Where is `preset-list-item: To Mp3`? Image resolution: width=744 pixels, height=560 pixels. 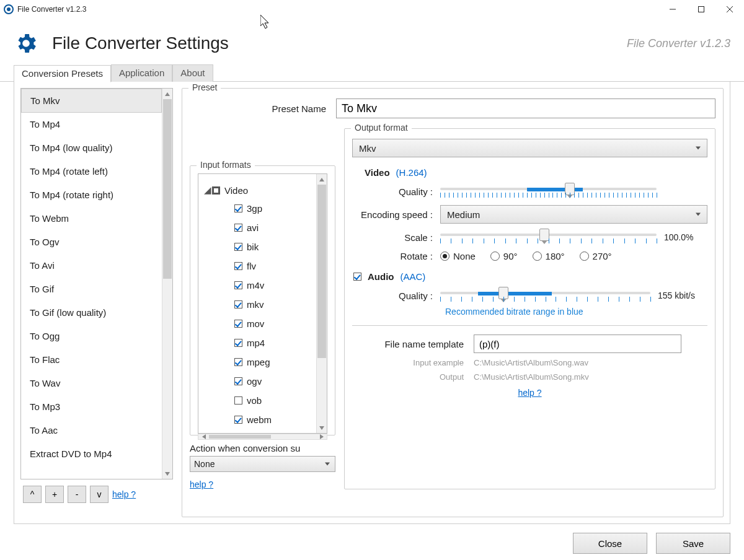 preset-list-item: To Mp3 is located at coordinates (92, 407).